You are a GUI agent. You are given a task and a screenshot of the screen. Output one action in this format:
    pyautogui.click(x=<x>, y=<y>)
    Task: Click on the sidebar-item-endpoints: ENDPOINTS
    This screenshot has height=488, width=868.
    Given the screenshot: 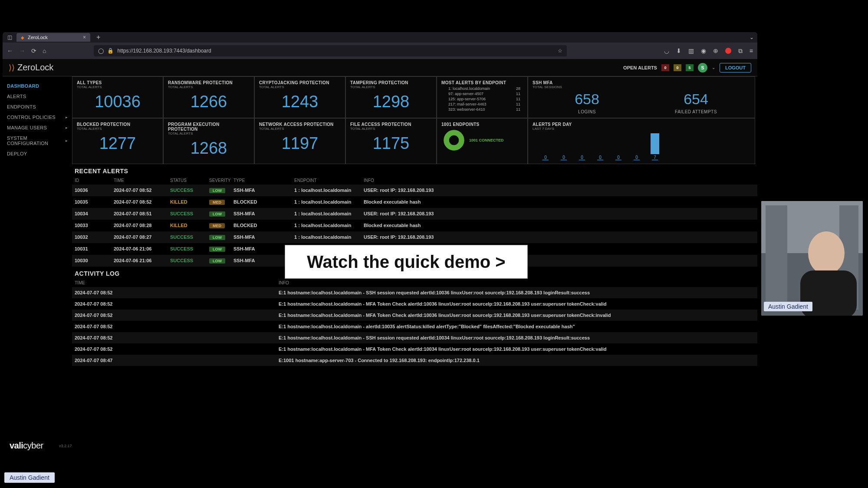 What is the action you would take?
    pyautogui.click(x=37, y=107)
    